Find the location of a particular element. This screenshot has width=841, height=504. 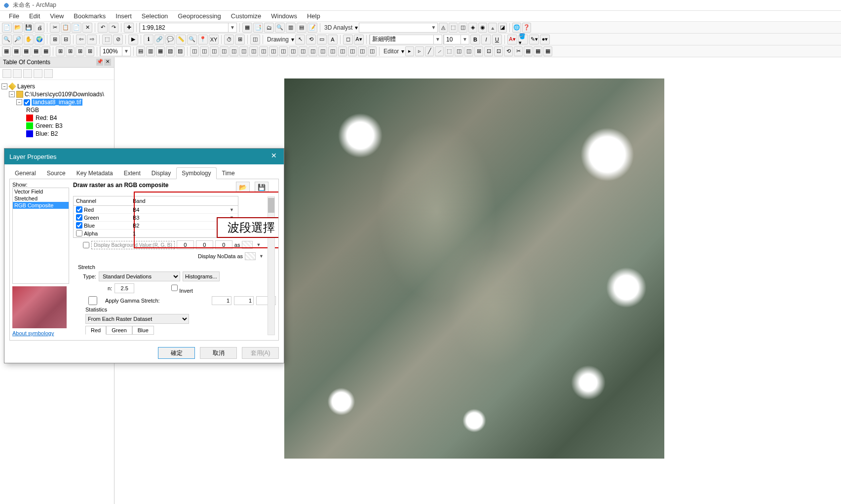

gamma-checkbox is located at coordinates (93, 301).